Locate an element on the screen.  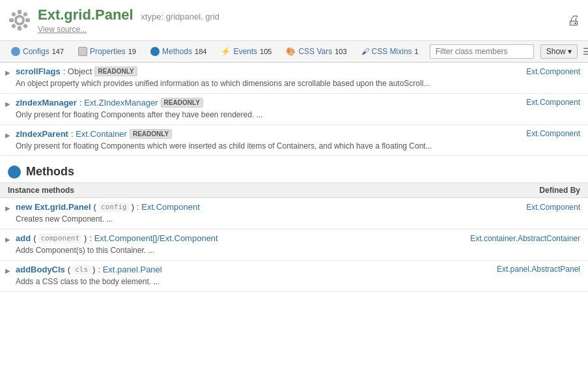
expand-icon-add: ▶ is located at coordinates (8, 240).